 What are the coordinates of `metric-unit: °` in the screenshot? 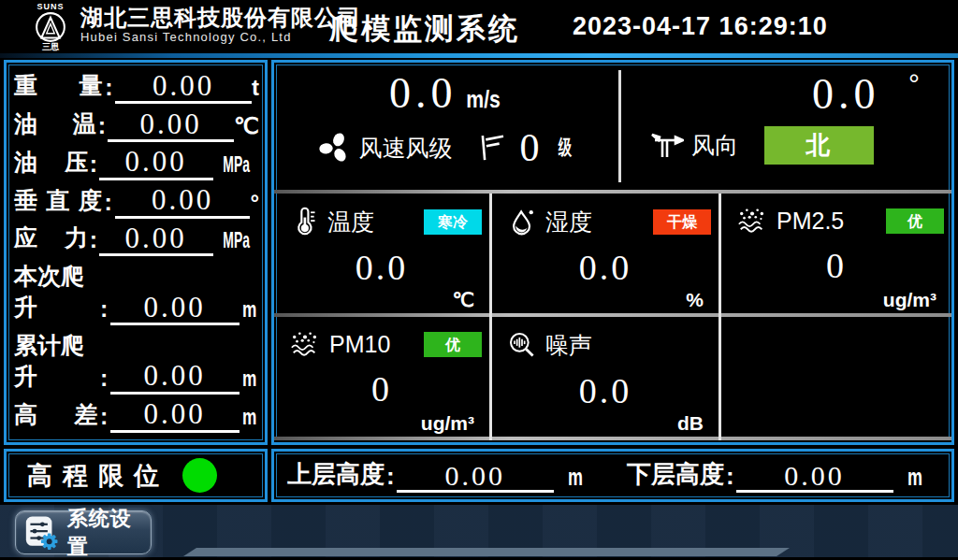 It's located at (254, 204).